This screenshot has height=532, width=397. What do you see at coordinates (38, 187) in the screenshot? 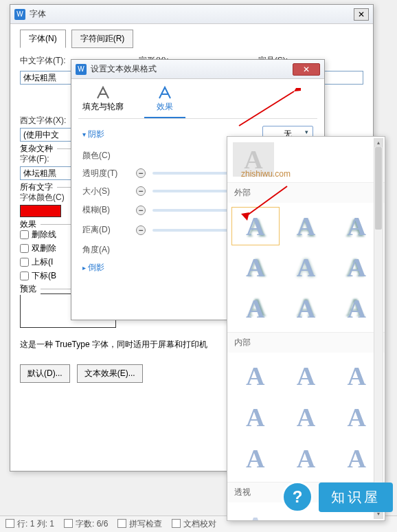
I see `allchar-group-label: 所有文字` at bounding box center [38, 187].